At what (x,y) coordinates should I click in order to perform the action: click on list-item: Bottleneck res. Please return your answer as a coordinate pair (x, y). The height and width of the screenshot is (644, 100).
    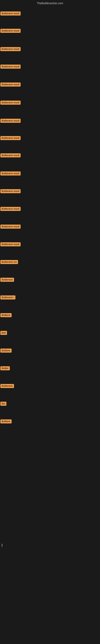
    Looking at the image, I should click on (9, 262).